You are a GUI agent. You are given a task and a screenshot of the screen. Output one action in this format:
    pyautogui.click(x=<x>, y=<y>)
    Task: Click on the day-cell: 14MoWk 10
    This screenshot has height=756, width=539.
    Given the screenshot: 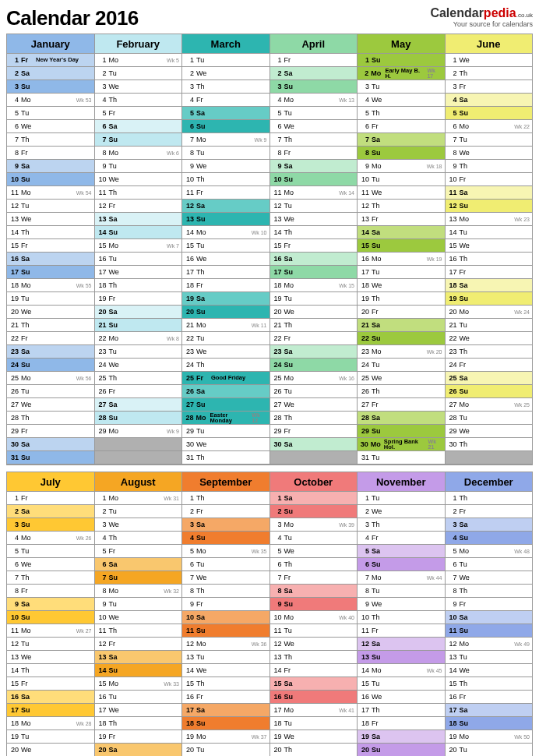 What is the action you would take?
    pyautogui.click(x=226, y=232)
    